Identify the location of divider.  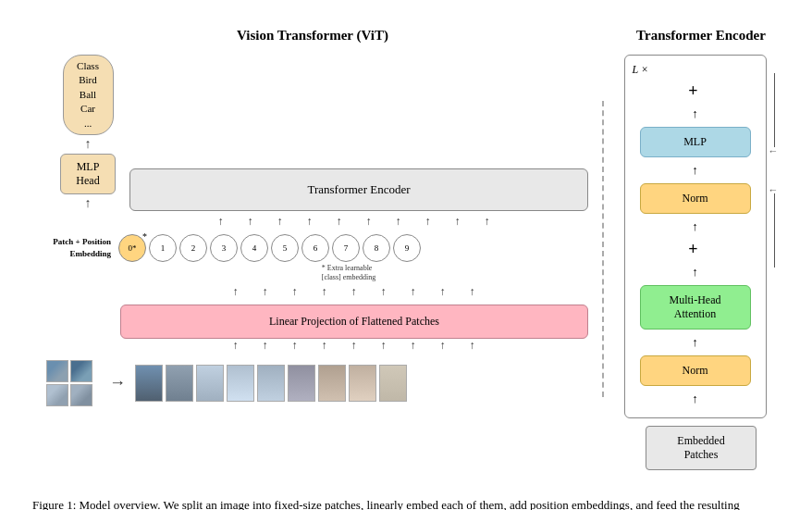
(603, 249).